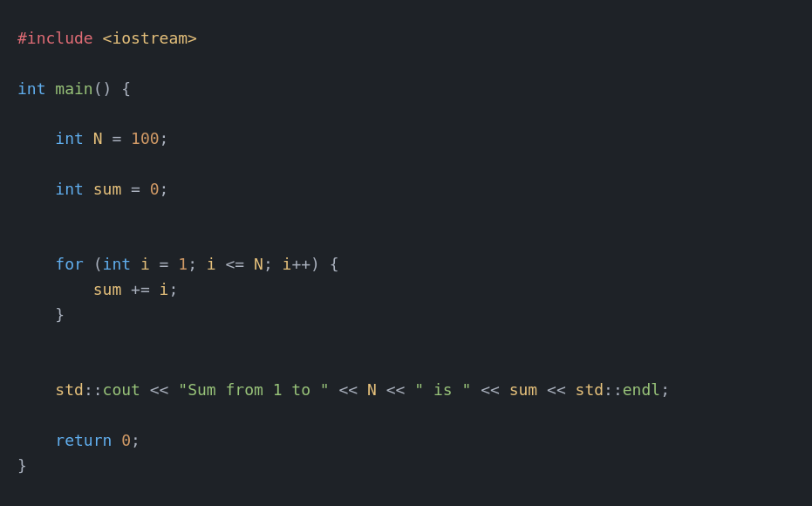 The image size is (812, 506). Describe the element at coordinates (41, 314) in the screenshot. I see `for-close: }` at that location.